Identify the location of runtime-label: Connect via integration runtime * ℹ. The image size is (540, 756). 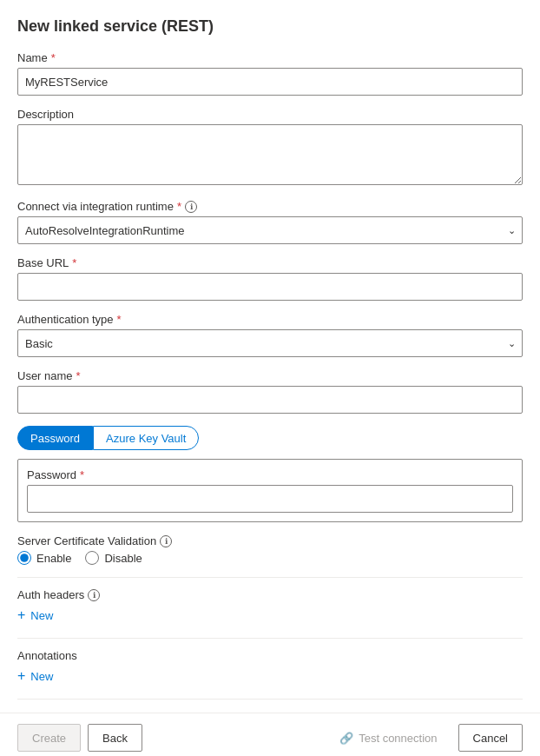
(270, 207).